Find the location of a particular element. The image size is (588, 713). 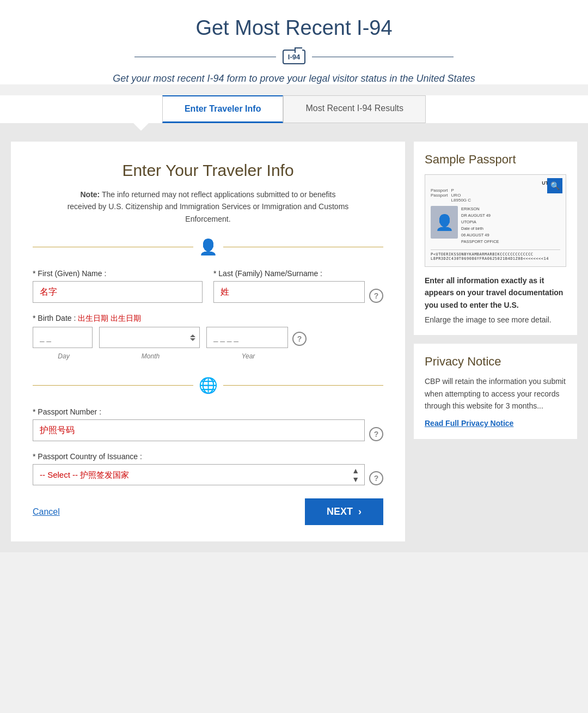

divider-left is located at coordinates (205, 57).